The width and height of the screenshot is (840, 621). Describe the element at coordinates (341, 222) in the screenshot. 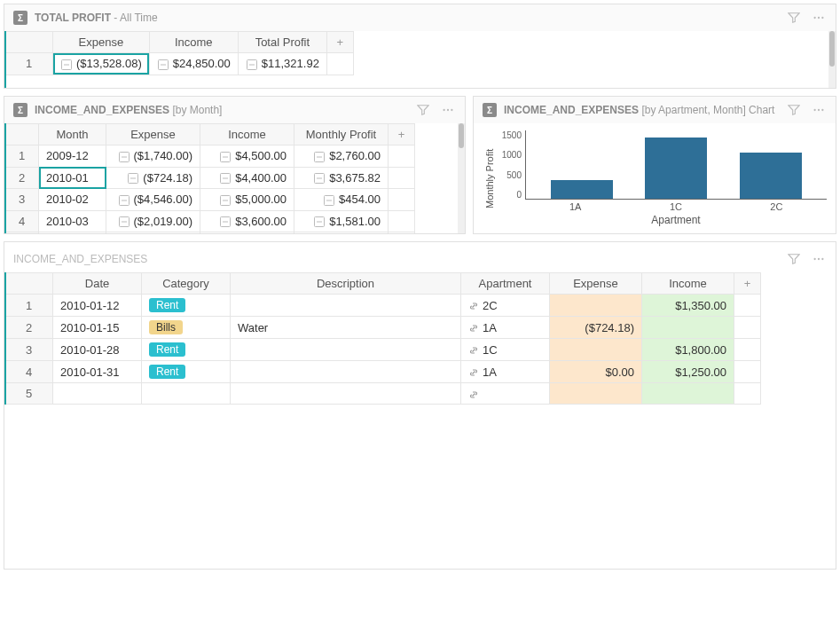

I see `cell-monthly-profit: $1,581.00` at that location.